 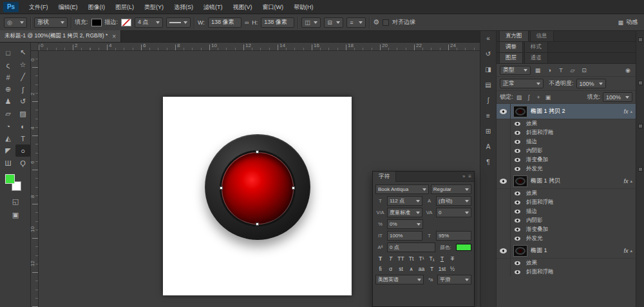 What do you see at coordinates (334, 23) in the screenshot?
I see `path-alignment-dropdown: ⊟` at bounding box center [334, 23].